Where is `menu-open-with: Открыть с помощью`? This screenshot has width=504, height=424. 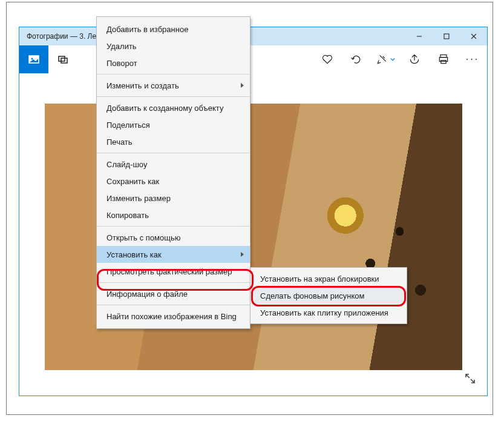
menu-open-with: Открыть с помощью is located at coordinates (173, 237).